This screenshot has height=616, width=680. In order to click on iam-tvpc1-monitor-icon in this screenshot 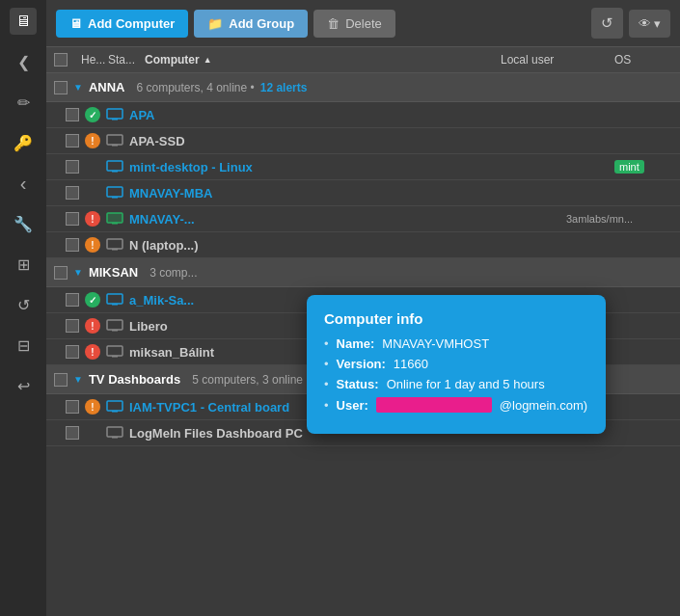, I will do `click(115, 407)`.